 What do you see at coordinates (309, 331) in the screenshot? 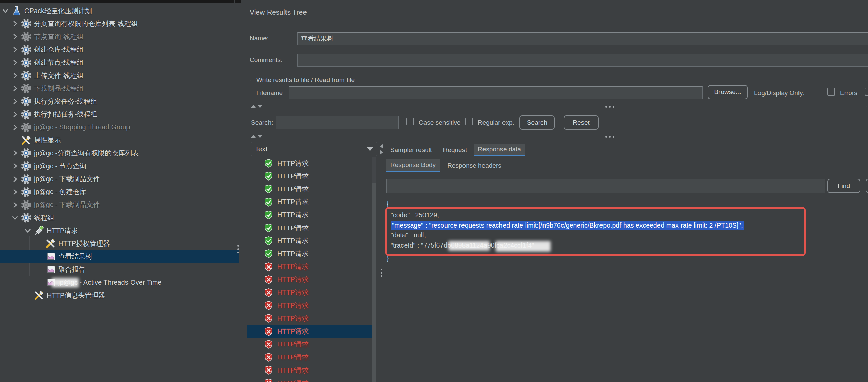
I see `result-item-13: HTTP请求` at bounding box center [309, 331].